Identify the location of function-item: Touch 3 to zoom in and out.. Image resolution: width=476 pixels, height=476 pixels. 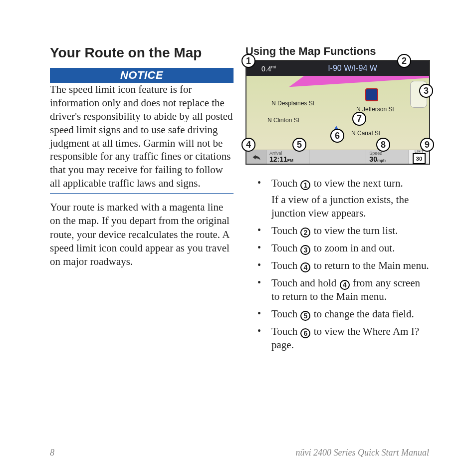
(341, 248).